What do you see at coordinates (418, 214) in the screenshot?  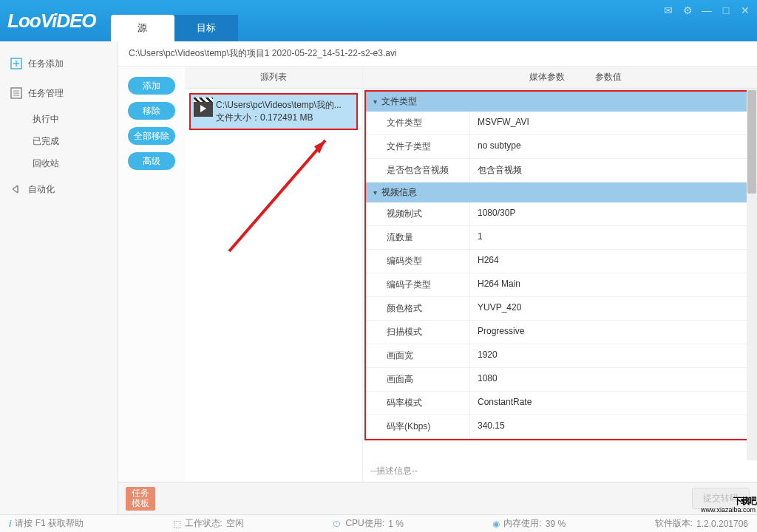 I see `param-label: 视频制式` at bounding box center [418, 214].